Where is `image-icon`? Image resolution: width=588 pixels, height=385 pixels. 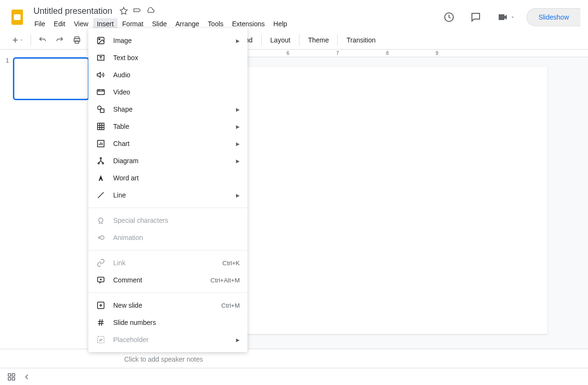
image-icon is located at coordinates (101, 41).